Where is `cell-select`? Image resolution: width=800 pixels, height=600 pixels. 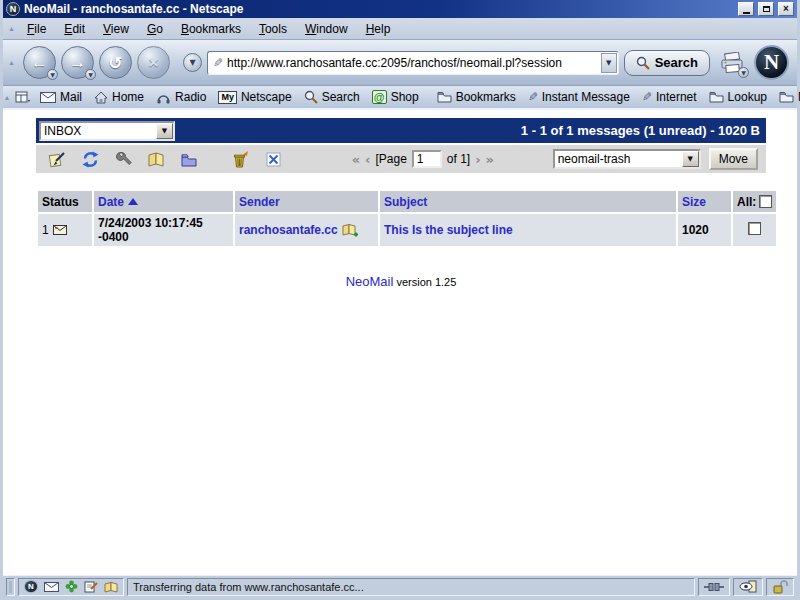
cell-select is located at coordinates (754, 230).